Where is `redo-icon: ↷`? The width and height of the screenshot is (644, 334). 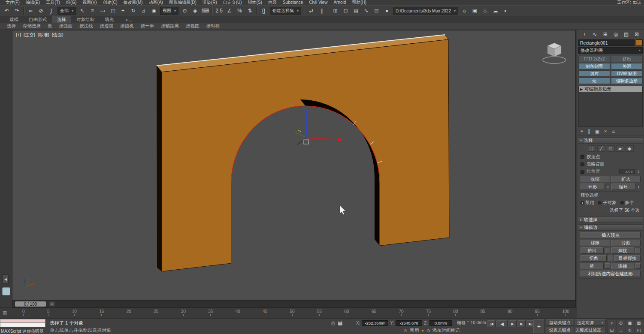 redo-icon: ↷ is located at coordinates (17, 11).